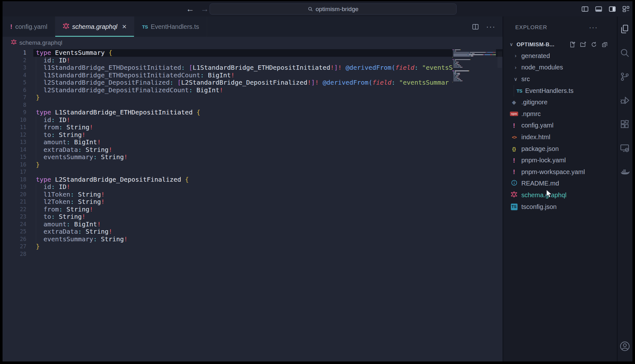 The height and width of the screenshot is (364, 635). I want to click on search-icon, so click(625, 53).